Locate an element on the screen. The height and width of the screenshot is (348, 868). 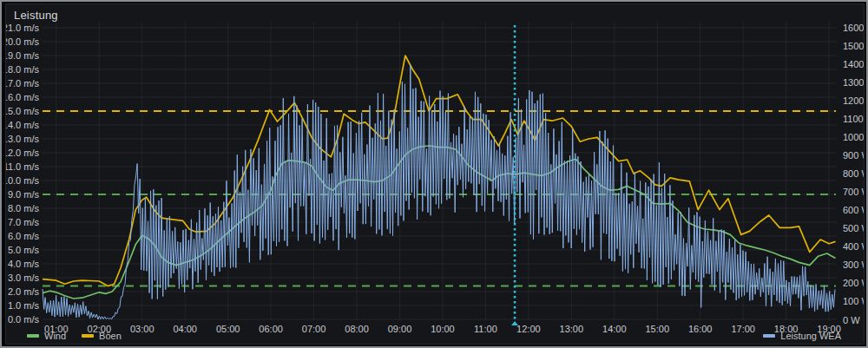
svg-text: 1000 W is located at coordinates (853, 137).